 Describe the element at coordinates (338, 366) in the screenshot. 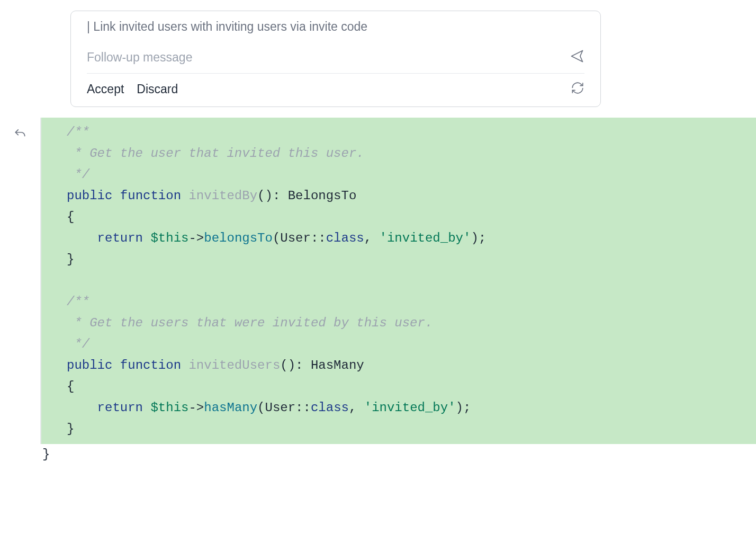

I see `code-typename: HasMany` at that location.